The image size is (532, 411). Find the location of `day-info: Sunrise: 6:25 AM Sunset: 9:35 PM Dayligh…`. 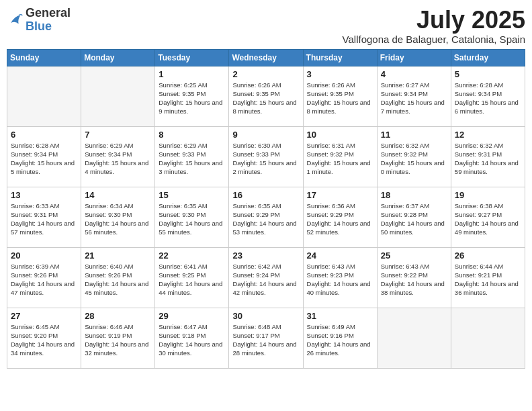

day-info: Sunrise: 6:25 AM Sunset: 9:35 PM Dayligh… is located at coordinates (192, 98).